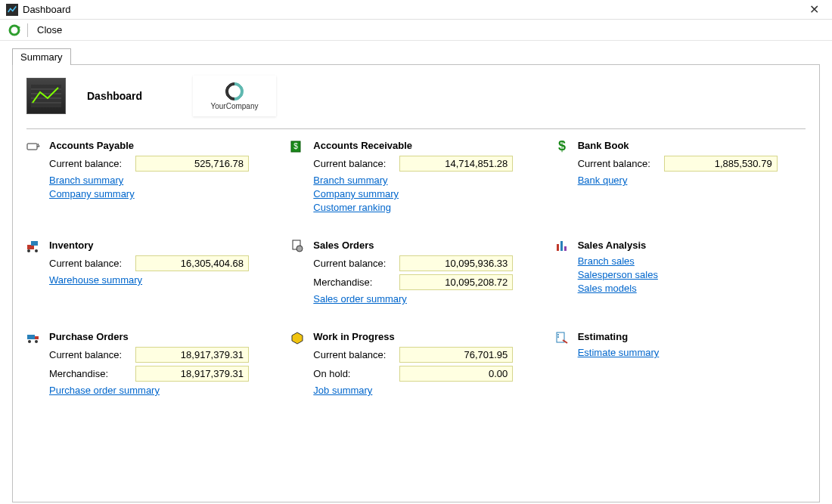 The image size is (832, 504). Describe the element at coordinates (298, 178) in the screenshot. I see `accounts-receivable-icon: $` at that location.